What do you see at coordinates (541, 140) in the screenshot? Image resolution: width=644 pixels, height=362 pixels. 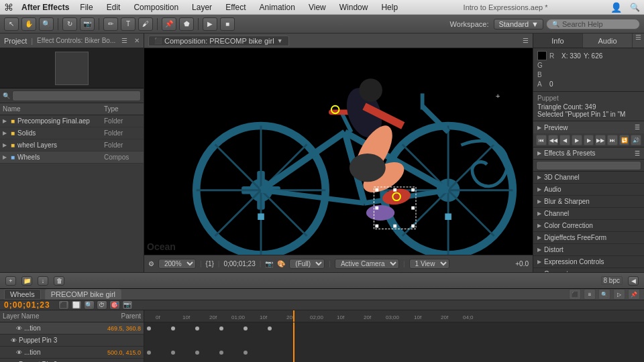 I see `preview-first-btn: ⏮` at bounding box center [541, 140].